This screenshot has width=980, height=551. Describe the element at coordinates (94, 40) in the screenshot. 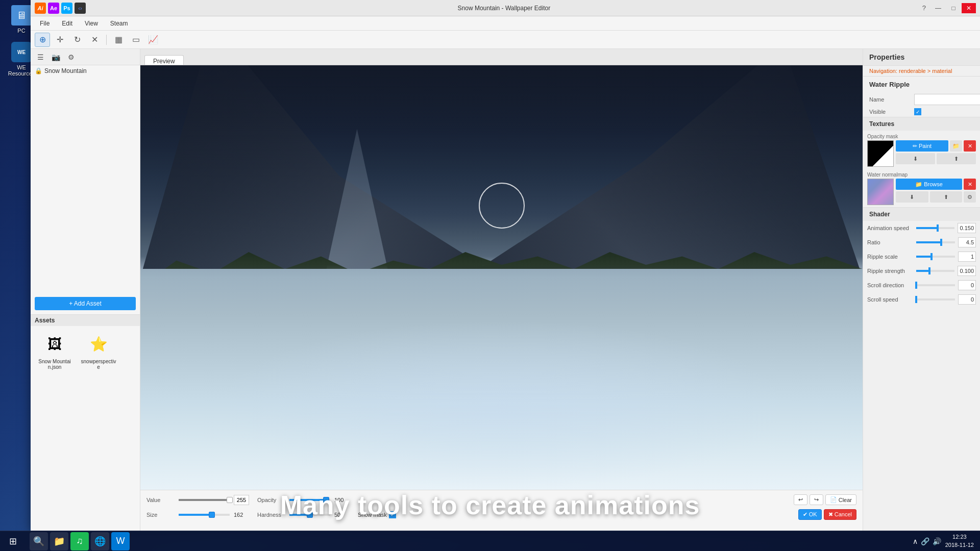

I see `toolbar-close: ✕` at that location.